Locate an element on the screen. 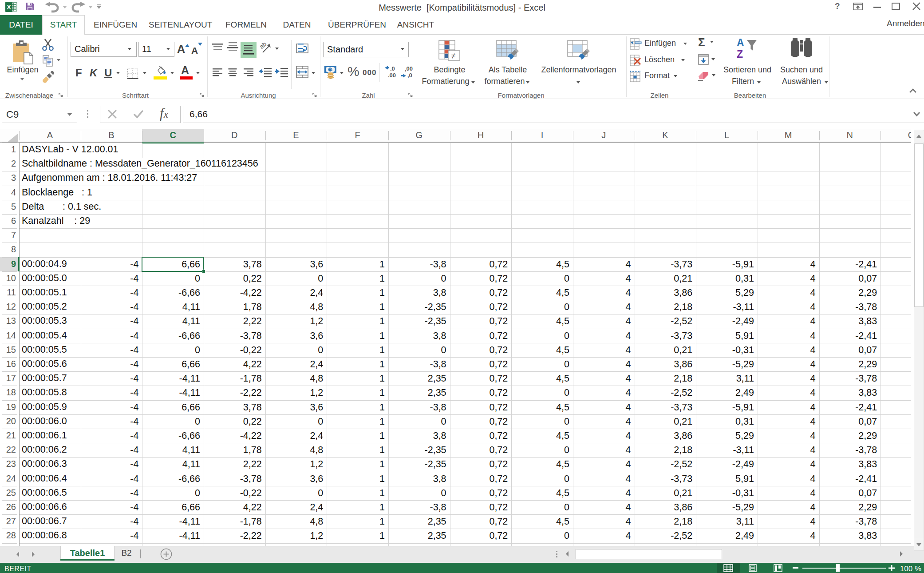 The height and width of the screenshot is (573, 924). svg-text: A is located at coordinates (740, 43).